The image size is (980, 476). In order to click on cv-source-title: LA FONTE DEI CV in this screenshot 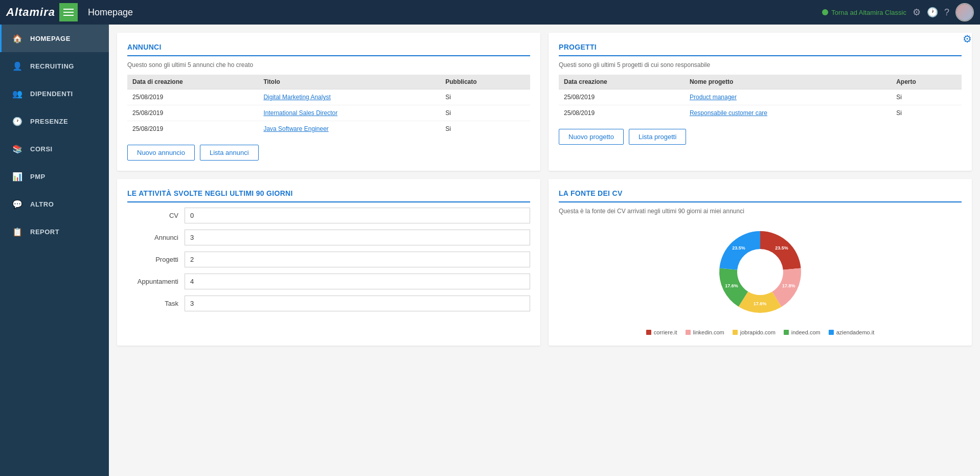, I will do `click(760, 196)`.